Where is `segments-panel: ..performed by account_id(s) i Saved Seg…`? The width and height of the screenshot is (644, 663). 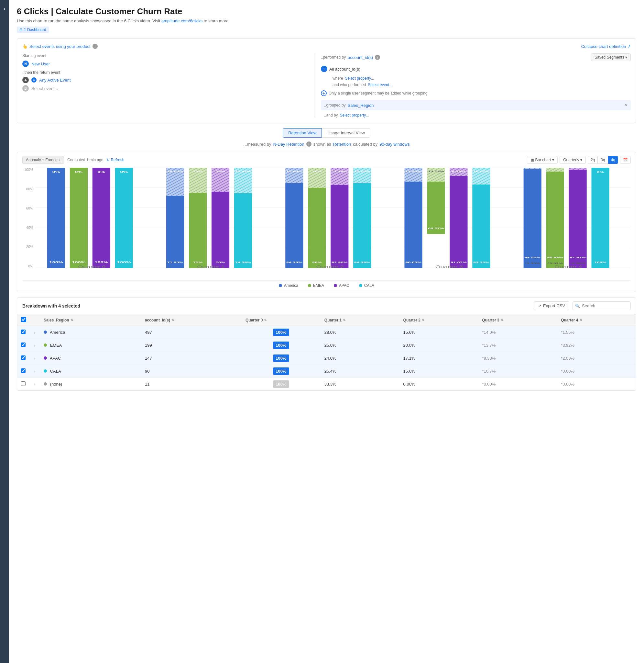
segments-panel: ..performed by account_id(s) i Saved Seg… is located at coordinates (476, 85).